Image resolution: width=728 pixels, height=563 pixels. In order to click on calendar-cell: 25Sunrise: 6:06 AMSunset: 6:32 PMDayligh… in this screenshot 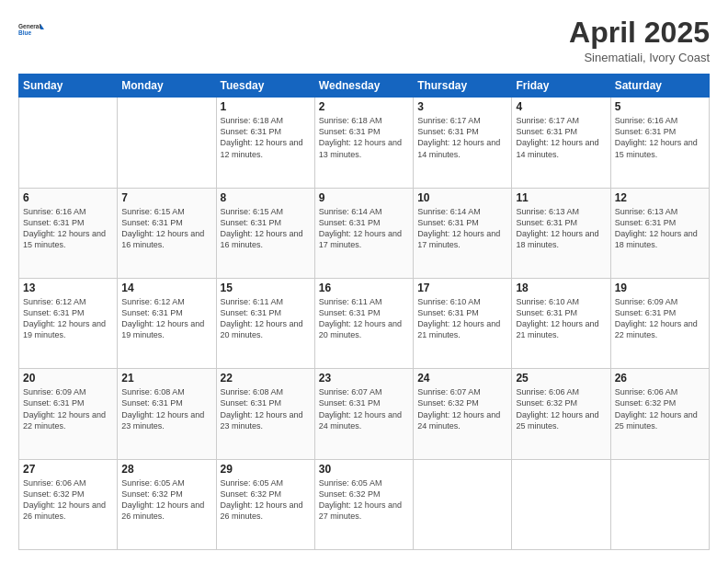, I will do `click(561, 414)`.